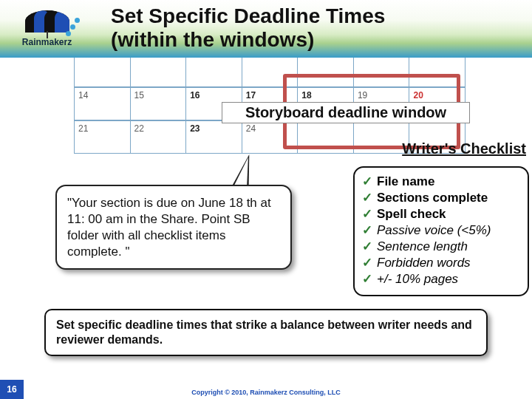 Image resolution: width=532 pixels, height=399 pixels. What do you see at coordinates (159, 137) in the screenshot?
I see `cal-cell: 22` at bounding box center [159, 137].